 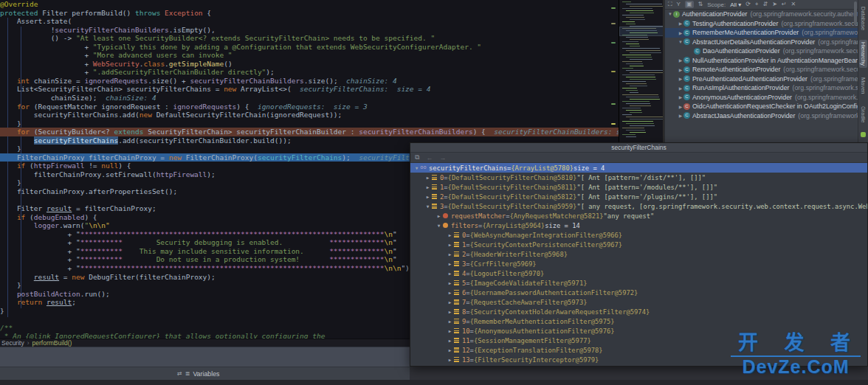 I want to click on variable-row: ▶4 = {LogoutFilter@5970}, so click(x=639, y=273).